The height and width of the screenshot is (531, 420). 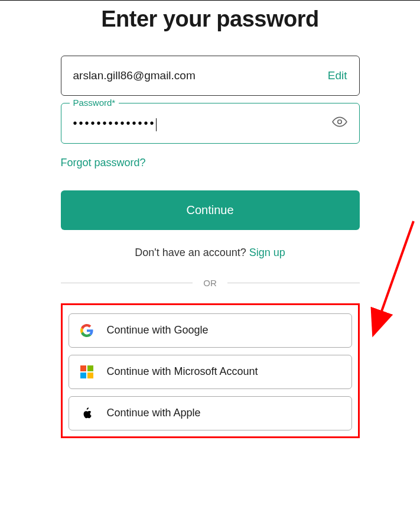 What do you see at coordinates (87, 331) in the screenshot?
I see `google-icon` at bounding box center [87, 331].